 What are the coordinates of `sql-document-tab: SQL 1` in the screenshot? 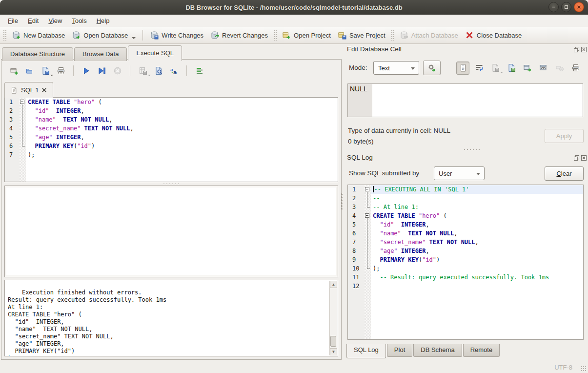 It's located at (29, 90).